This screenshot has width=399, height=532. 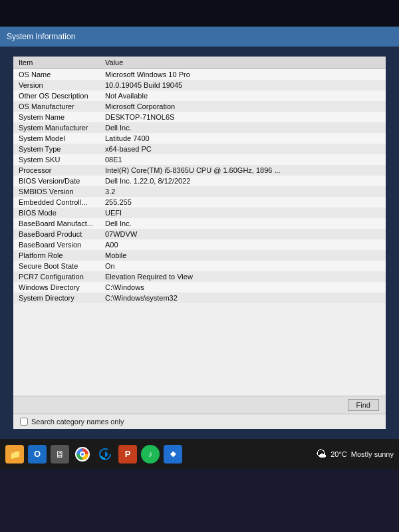 I want to click on table-row: System DirectoryC:\Windows\system32, so click(x=200, y=298).